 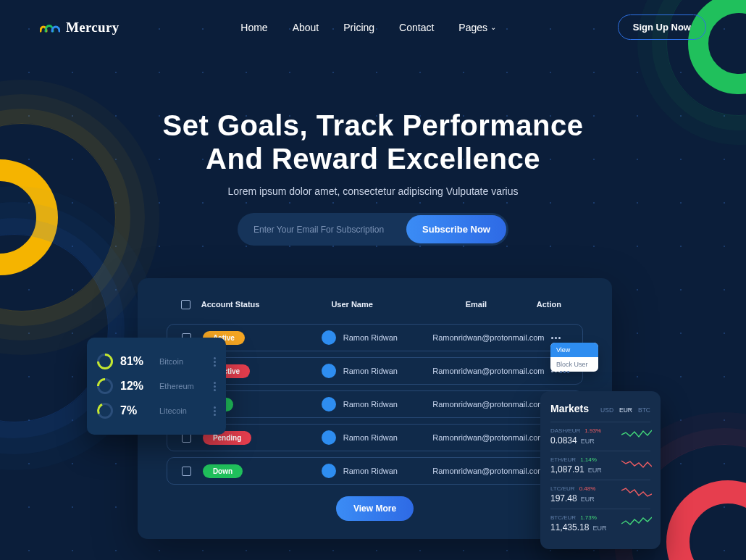 What do you see at coordinates (574, 350) in the screenshot?
I see `popover-view: View` at bounding box center [574, 350].